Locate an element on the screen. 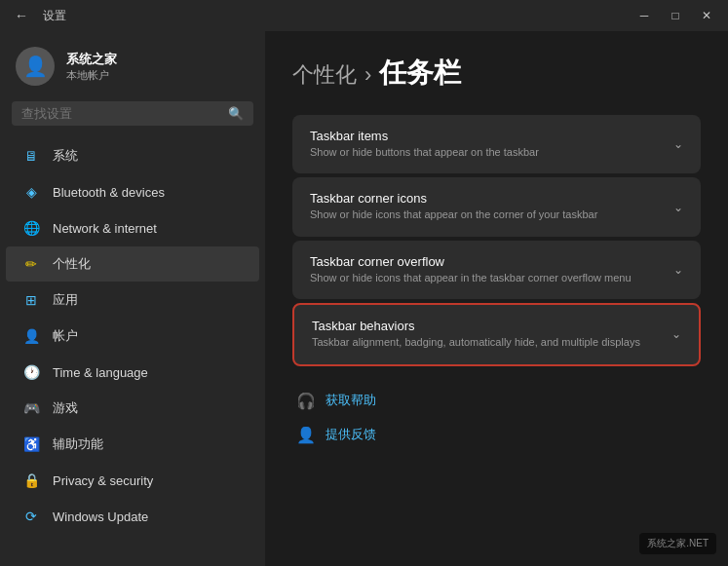 This screenshot has width=728, height=566. taskbar-behaviors-text: Taskbar behaviors Taskbar alignment, bad… is located at coordinates (485, 334).